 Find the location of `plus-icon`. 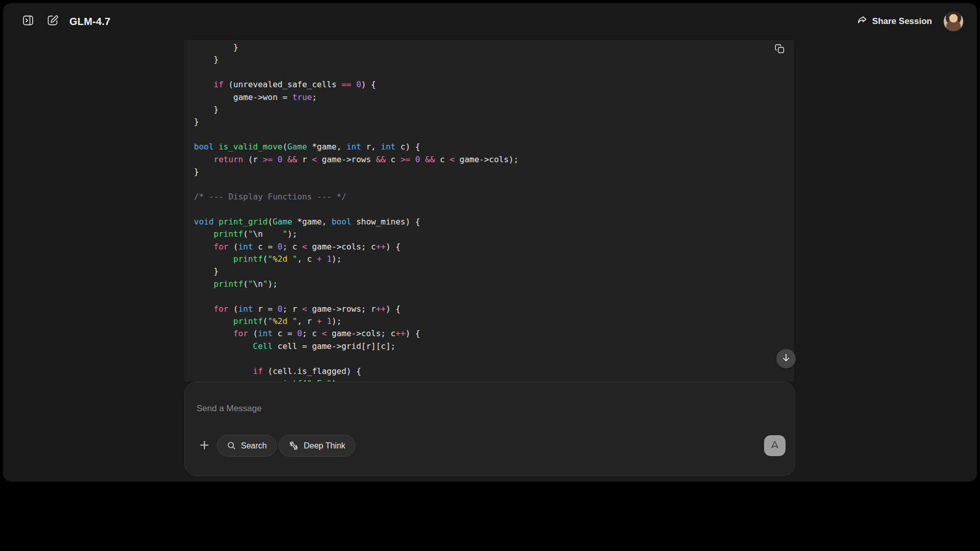

plus-icon is located at coordinates (204, 446).